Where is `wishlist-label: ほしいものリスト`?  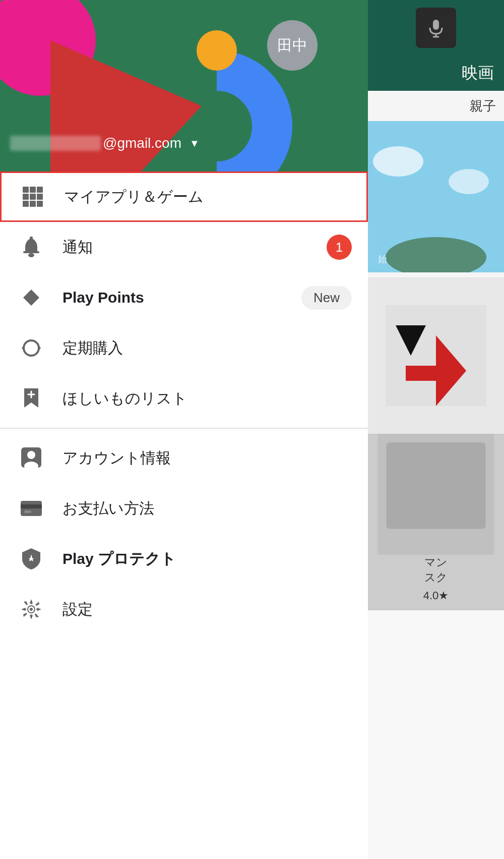 wishlist-label: ほしいものリスト is located at coordinates (207, 398).